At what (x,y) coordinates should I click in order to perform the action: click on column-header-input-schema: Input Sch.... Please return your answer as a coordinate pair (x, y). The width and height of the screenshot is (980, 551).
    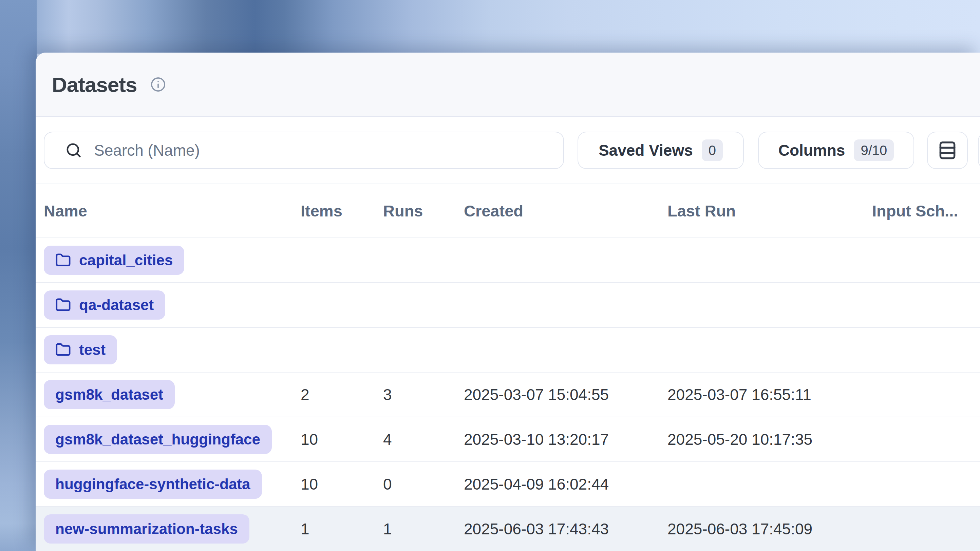
    Looking at the image, I should click on (926, 211).